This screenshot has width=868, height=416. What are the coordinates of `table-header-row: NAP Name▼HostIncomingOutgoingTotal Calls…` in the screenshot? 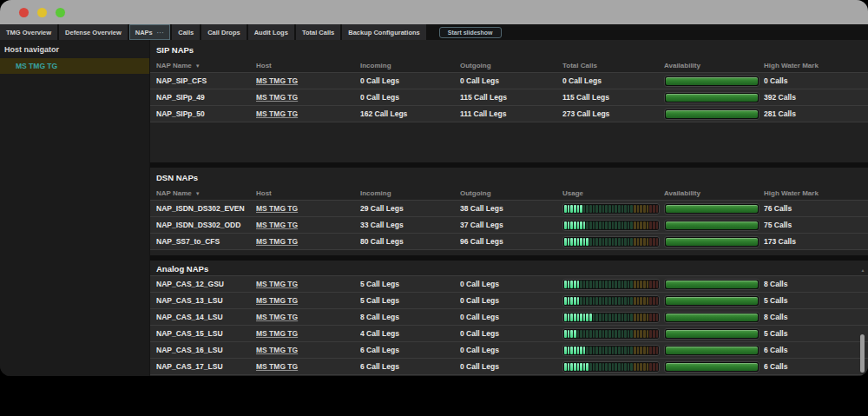 It's located at (509, 65).